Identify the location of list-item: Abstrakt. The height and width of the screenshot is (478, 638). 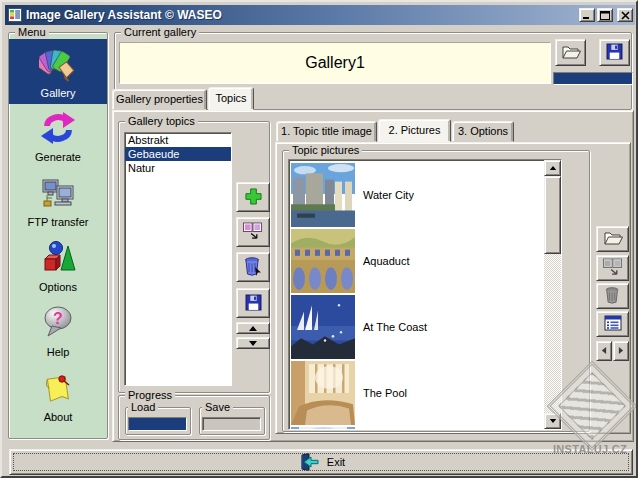
(178, 140).